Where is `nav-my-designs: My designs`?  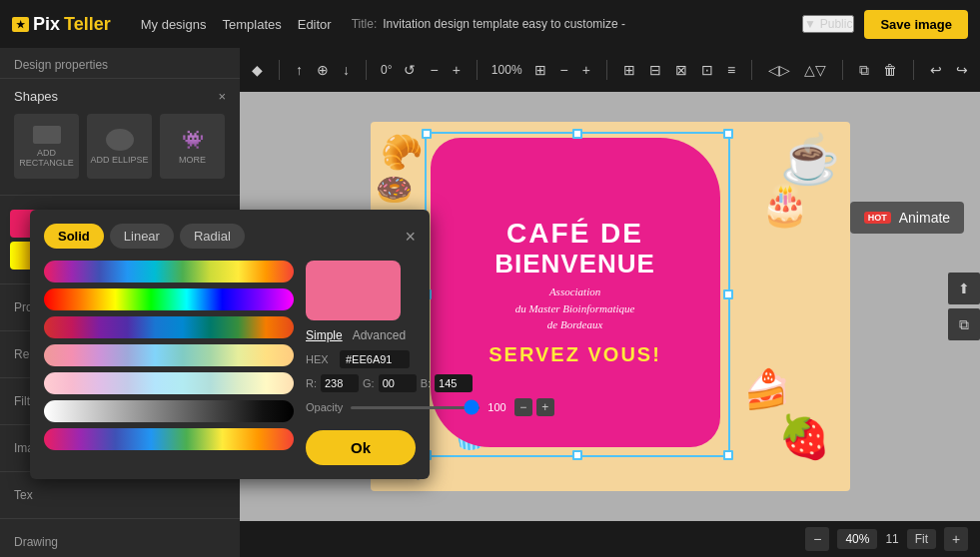 nav-my-designs: My designs is located at coordinates (174, 24).